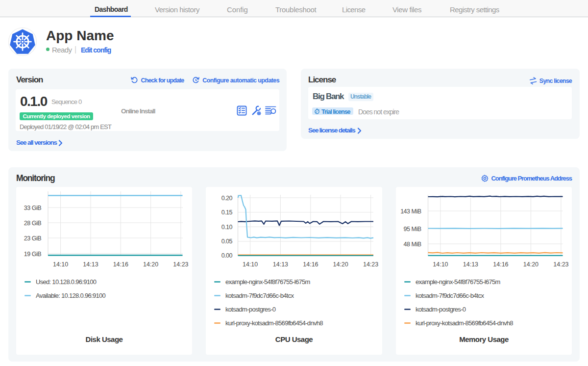 Image resolution: width=588 pixels, height=366 pixels. Describe the element at coordinates (32, 208) in the screenshot. I see `svg-text: 33 GiB` at that location.